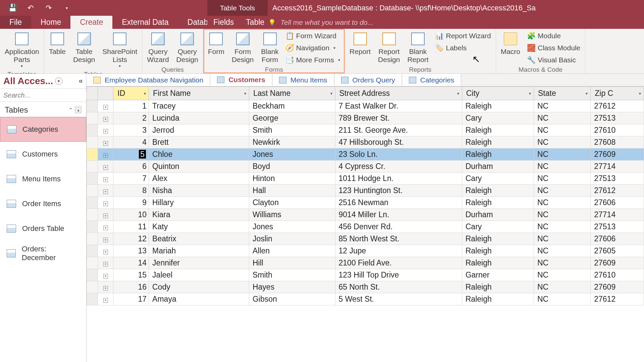  I want to click on form-button: Form, so click(216, 44).